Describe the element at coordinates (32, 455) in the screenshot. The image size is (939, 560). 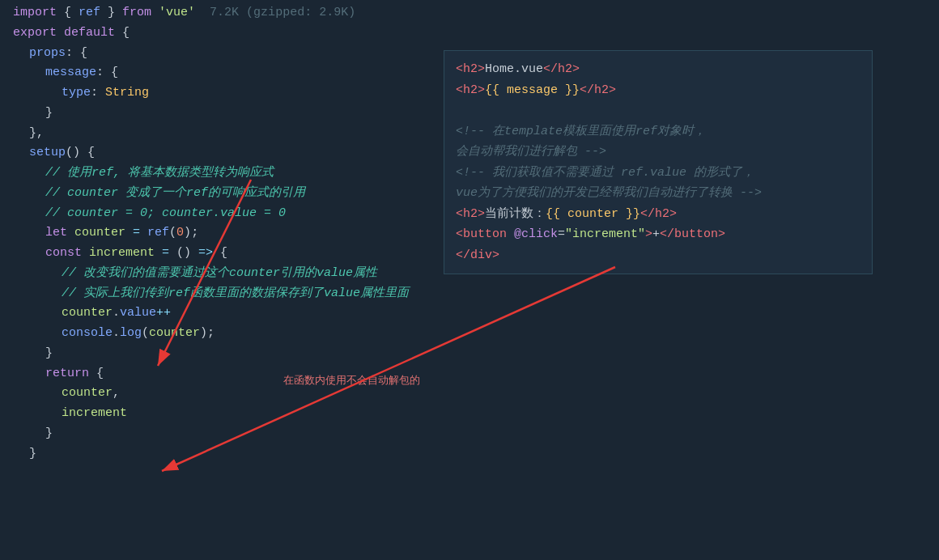
I see `close23: }` at that location.